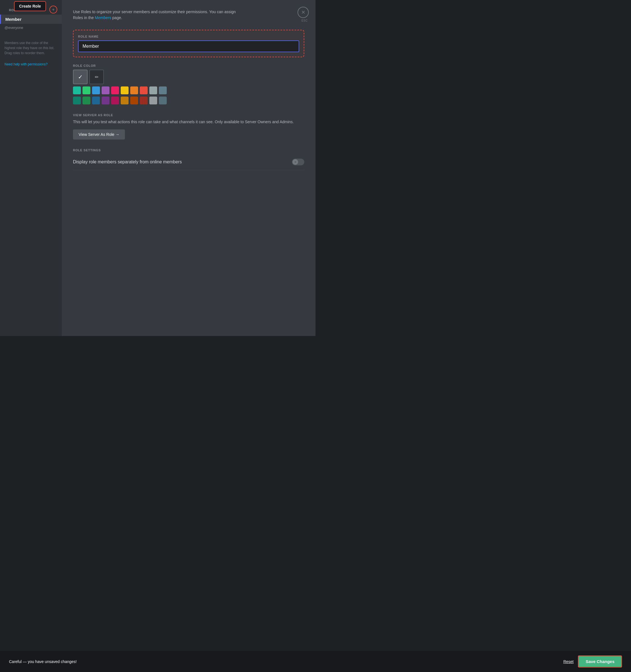  What do you see at coordinates (127, 162) in the screenshot?
I see `display-separately-text: Display role members separately from onl…` at bounding box center [127, 162].